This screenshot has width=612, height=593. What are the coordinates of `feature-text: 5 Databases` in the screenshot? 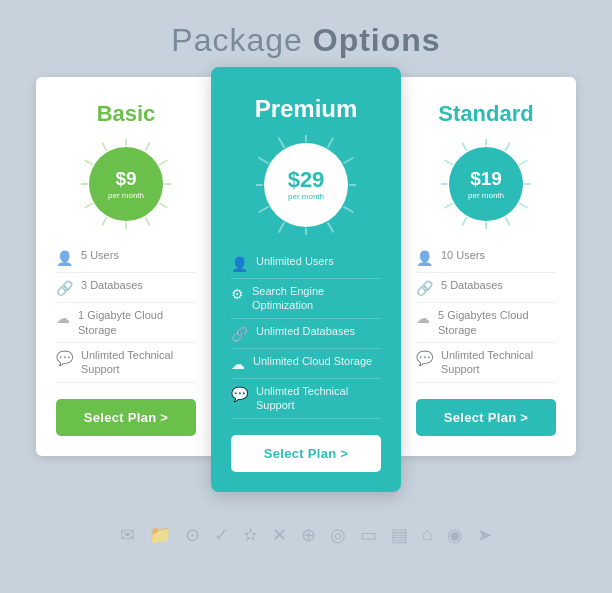 It's located at (472, 285).